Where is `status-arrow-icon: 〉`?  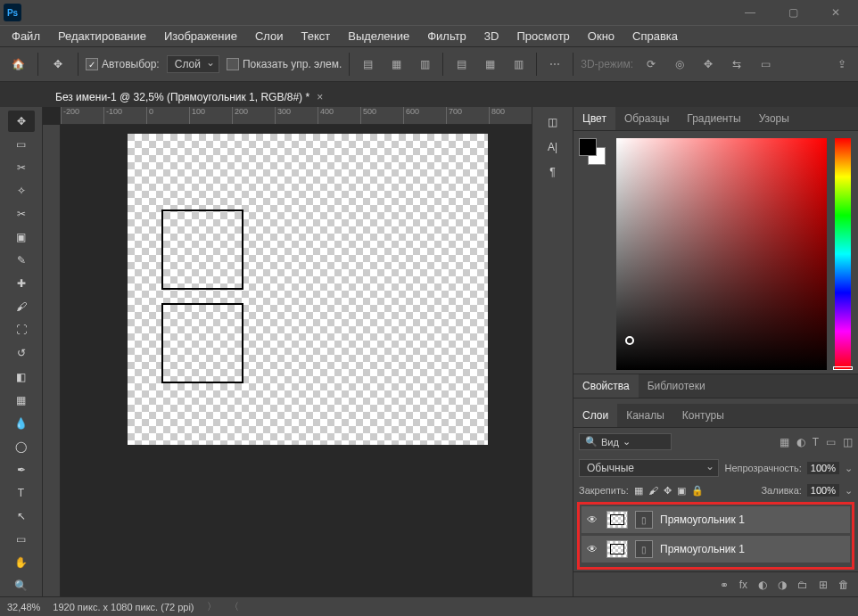
status-arrow-icon: 〉 is located at coordinates (212, 606).